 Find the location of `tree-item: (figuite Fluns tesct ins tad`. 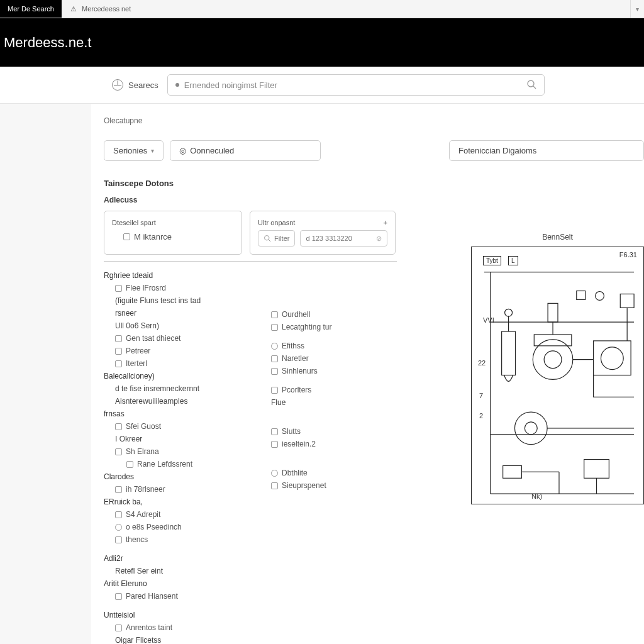

tree-item: (figuite Fluns tesct ins tad is located at coordinates (172, 301).